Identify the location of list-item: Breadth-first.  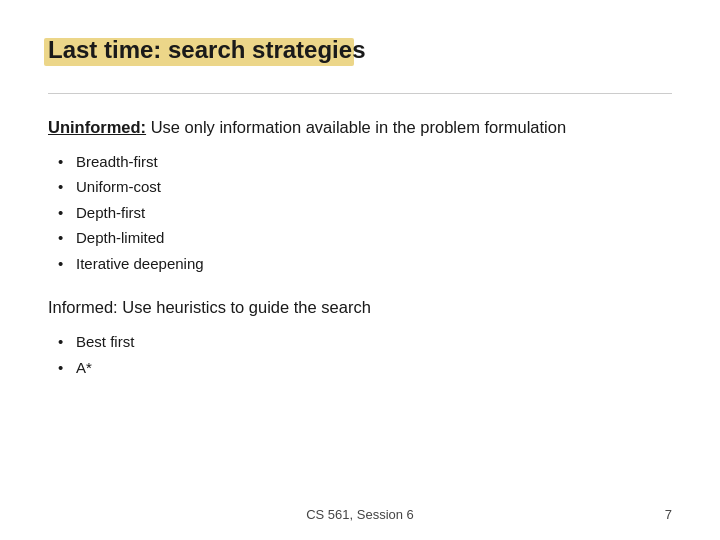
(374, 162).